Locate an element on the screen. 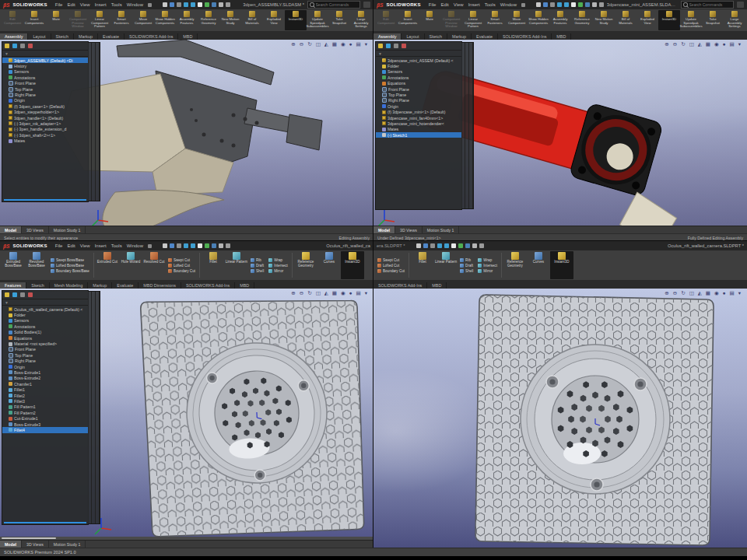 The width and height of the screenshot is (747, 560). ribbon-button: Show Hidden Components is located at coordinates (538, 20).